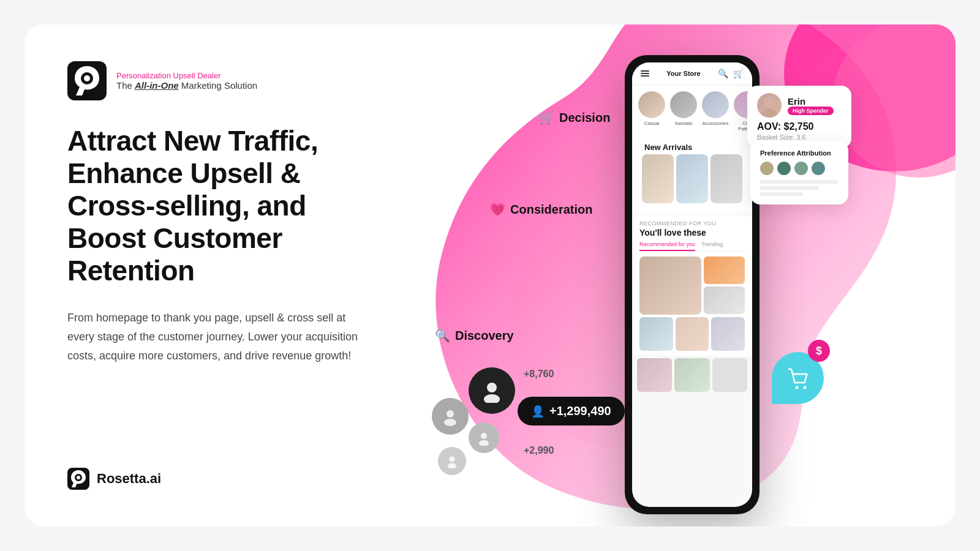 The image size is (980, 551). I want to click on stat-secondary-bottom: +2,990, so click(539, 451).